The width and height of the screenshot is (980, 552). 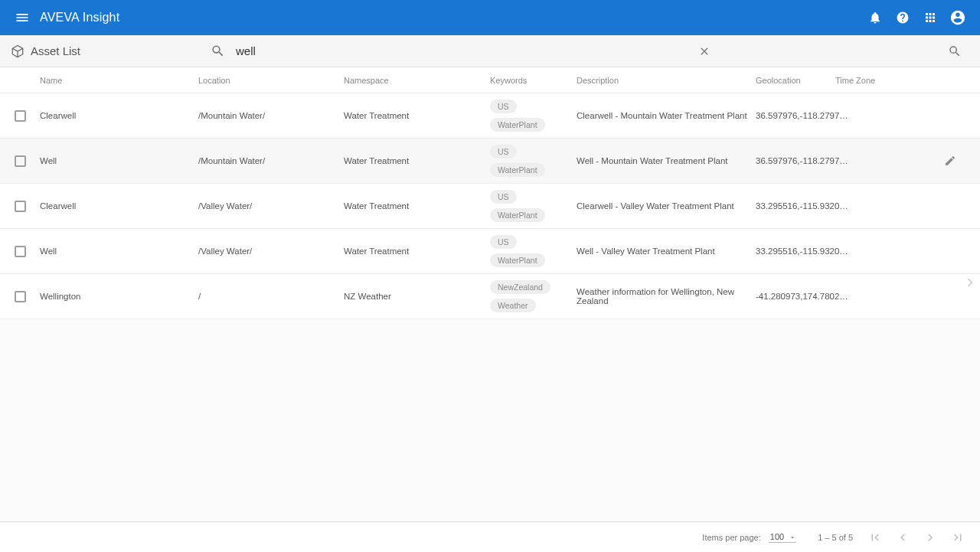 What do you see at coordinates (490, 297) in the screenshot?
I see `table-row: Wellington / NZ Weather NewZealand Weath…` at bounding box center [490, 297].